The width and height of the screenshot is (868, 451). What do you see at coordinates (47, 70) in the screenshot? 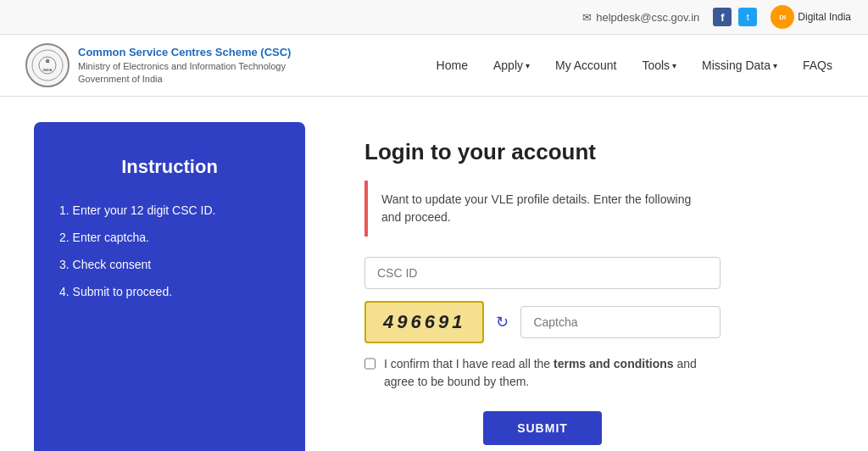
I see `svg-text: INDIA` at bounding box center [47, 70].